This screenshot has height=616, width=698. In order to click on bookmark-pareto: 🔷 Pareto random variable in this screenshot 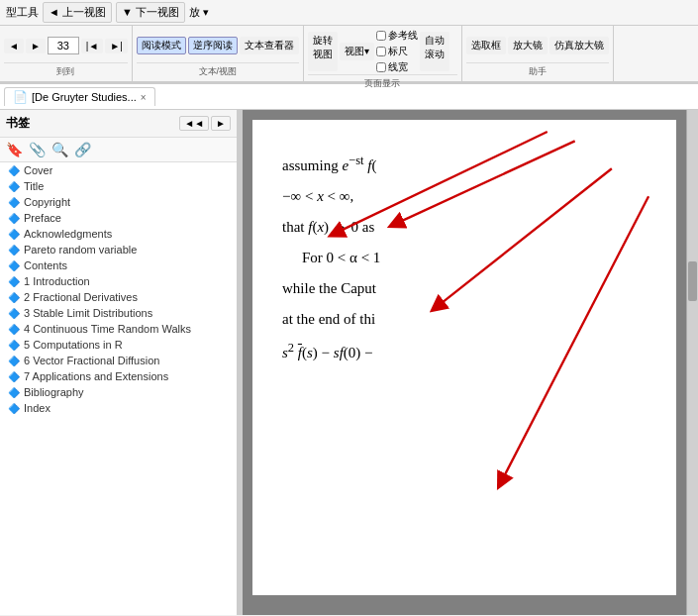, I will do `click(119, 250)`.